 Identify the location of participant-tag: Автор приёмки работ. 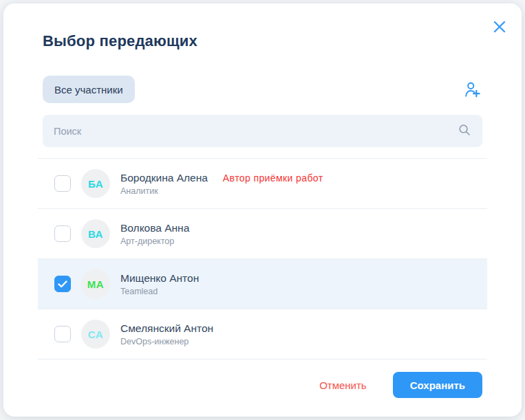
(273, 178).